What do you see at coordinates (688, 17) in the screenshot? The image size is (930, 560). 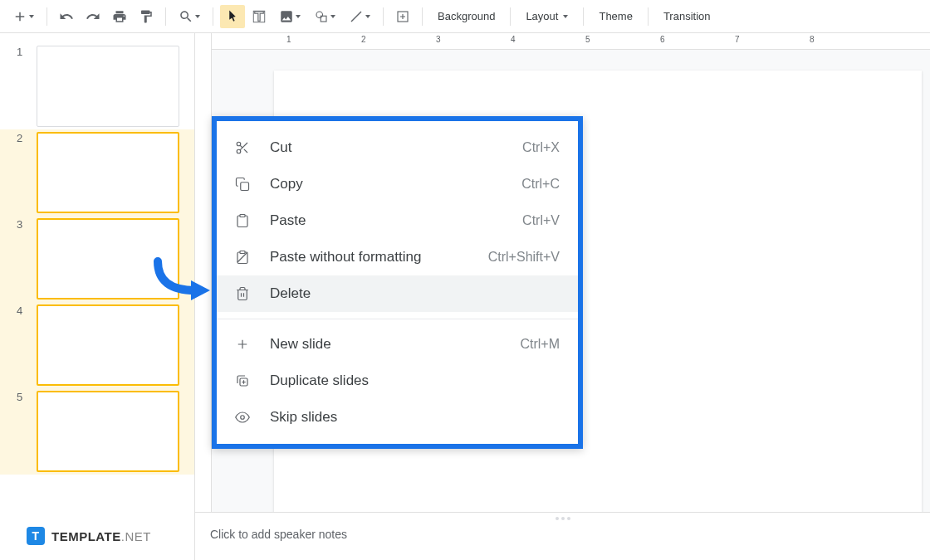 I see `transition-button: Transition` at bounding box center [688, 17].